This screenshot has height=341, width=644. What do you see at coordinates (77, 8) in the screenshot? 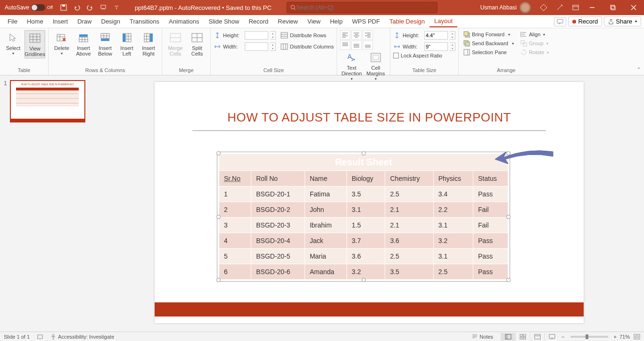
I see `undo-icon` at bounding box center [77, 8].